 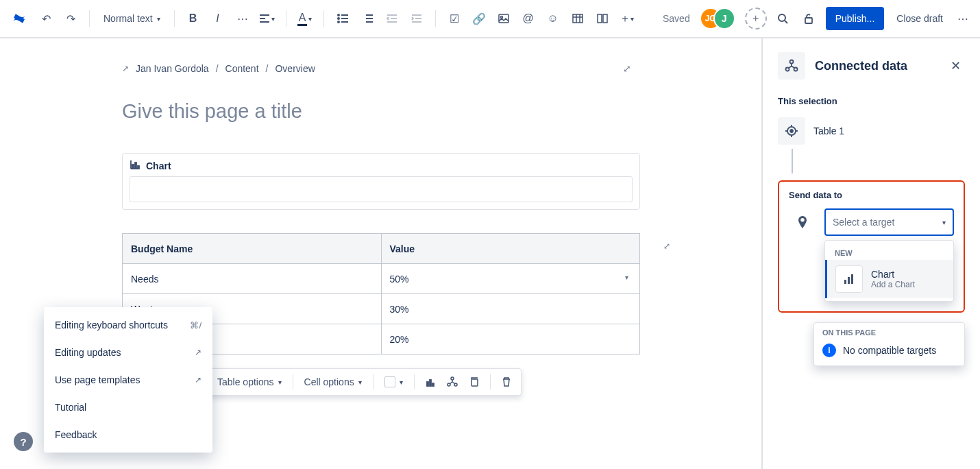 What do you see at coordinates (890, 253) in the screenshot?
I see `dropdown-section-label: NEW` at bounding box center [890, 253].